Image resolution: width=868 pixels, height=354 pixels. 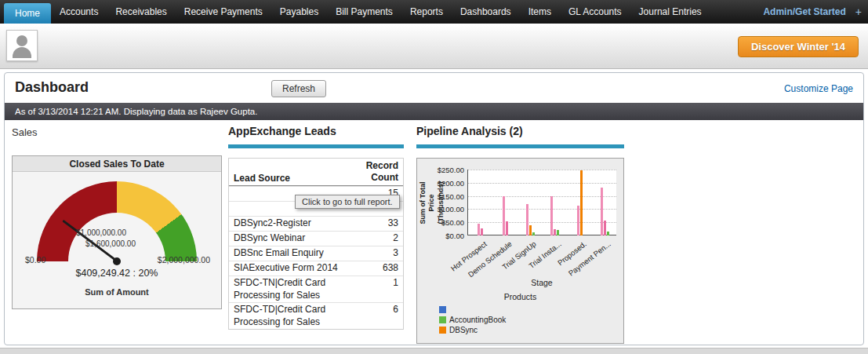 I want to click on user-avatar, so click(x=22, y=46).